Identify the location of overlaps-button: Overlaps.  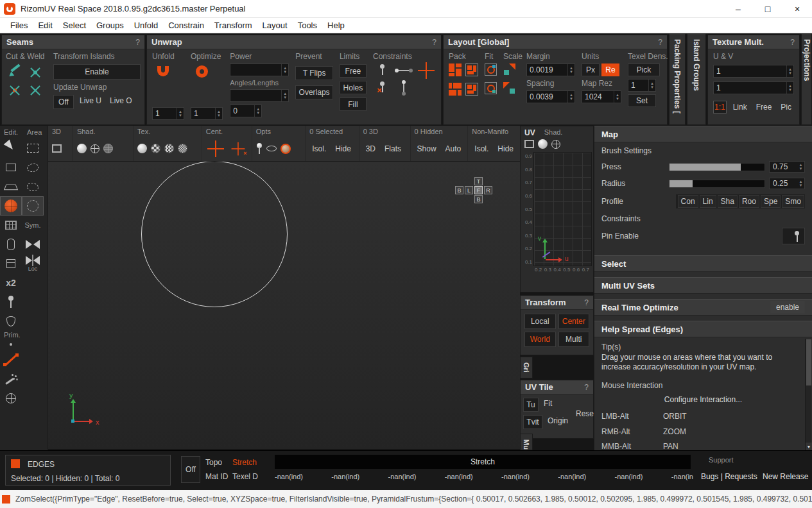
(315, 92).